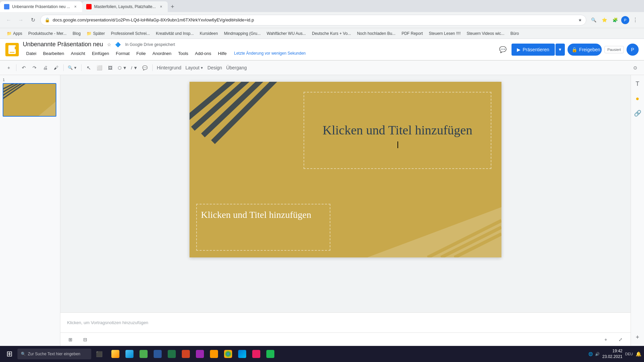 The width and height of the screenshot is (644, 362). What do you see at coordinates (270, 53) in the screenshot?
I see `last-saved-link: Letzte Änderung vor wenigen Sekunden` at bounding box center [270, 53].